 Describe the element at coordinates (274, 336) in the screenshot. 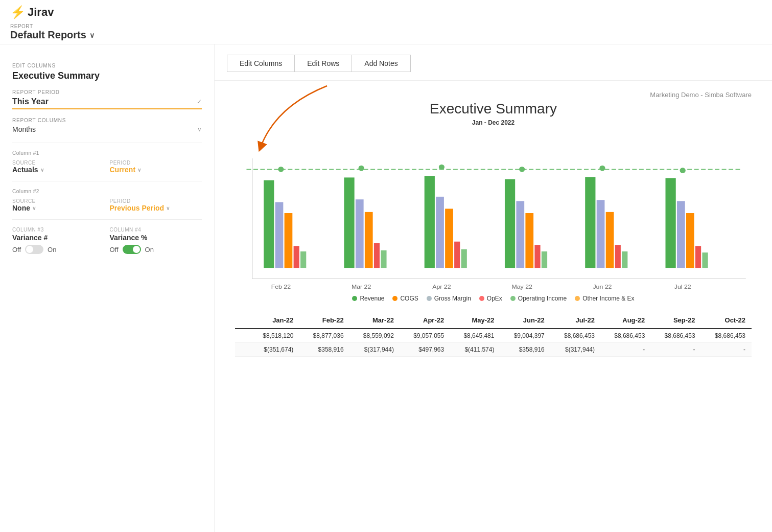

I see `row1-jan: $8,518,120` at that location.